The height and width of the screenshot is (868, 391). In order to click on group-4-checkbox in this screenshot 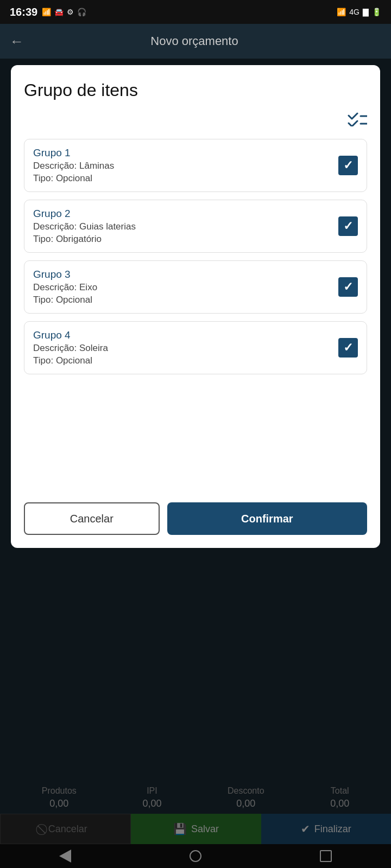, I will do `click(348, 348)`.